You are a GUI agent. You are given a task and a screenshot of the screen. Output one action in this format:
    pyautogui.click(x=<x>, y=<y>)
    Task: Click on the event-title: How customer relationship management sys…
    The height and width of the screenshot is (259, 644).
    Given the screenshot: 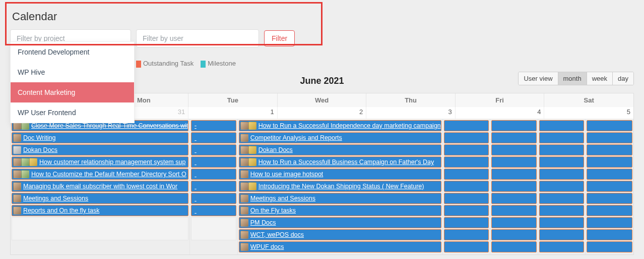 What is the action you would take?
    pyautogui.click(x=112, y=162)
    